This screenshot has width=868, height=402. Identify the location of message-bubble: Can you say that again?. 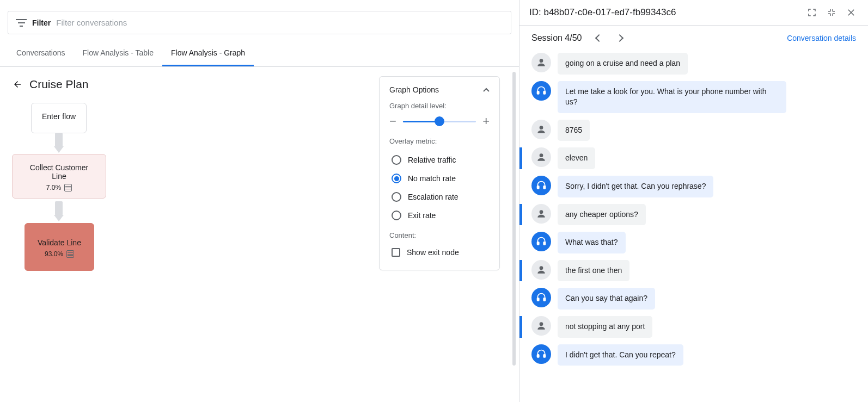
(607, 299).